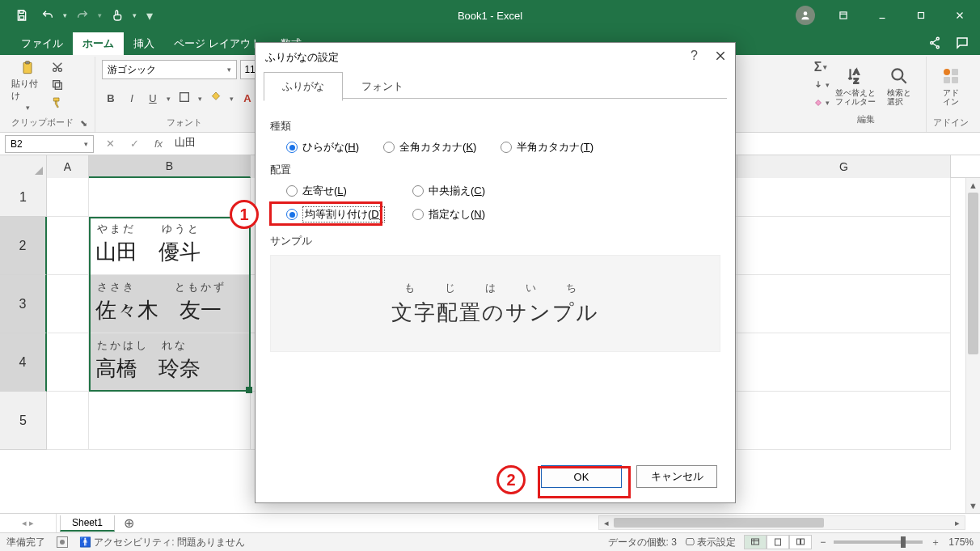  Describe the element at coordinates (821, 103) in the screenshot. I see `clear-icon: ▾` at that location.